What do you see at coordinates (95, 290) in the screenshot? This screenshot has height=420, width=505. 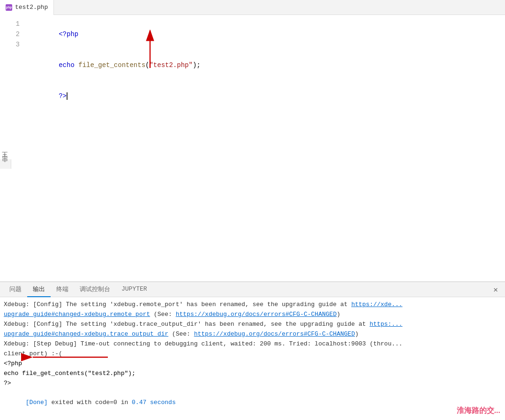 I see `tab-debug-console: 调试控制台` at bounding box center [95, 290].